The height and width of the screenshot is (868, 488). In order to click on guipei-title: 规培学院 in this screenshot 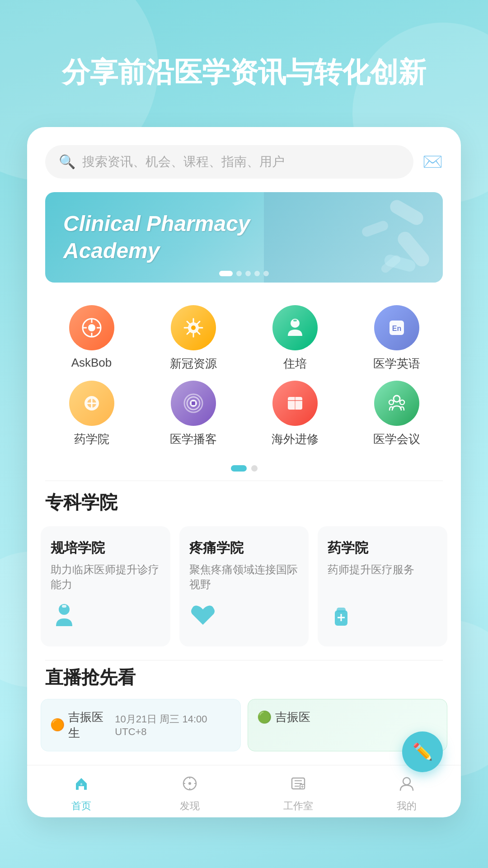, I will do `click(106, 548)`.